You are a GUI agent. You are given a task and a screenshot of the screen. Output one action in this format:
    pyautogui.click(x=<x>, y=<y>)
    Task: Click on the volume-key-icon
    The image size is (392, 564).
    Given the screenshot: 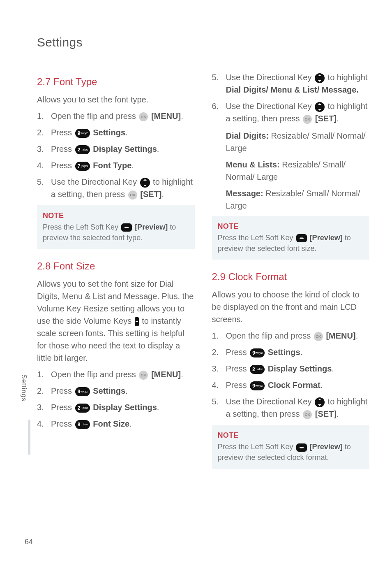 What is the action you would take?
    pyautogui.click(x=137, y=322)
    